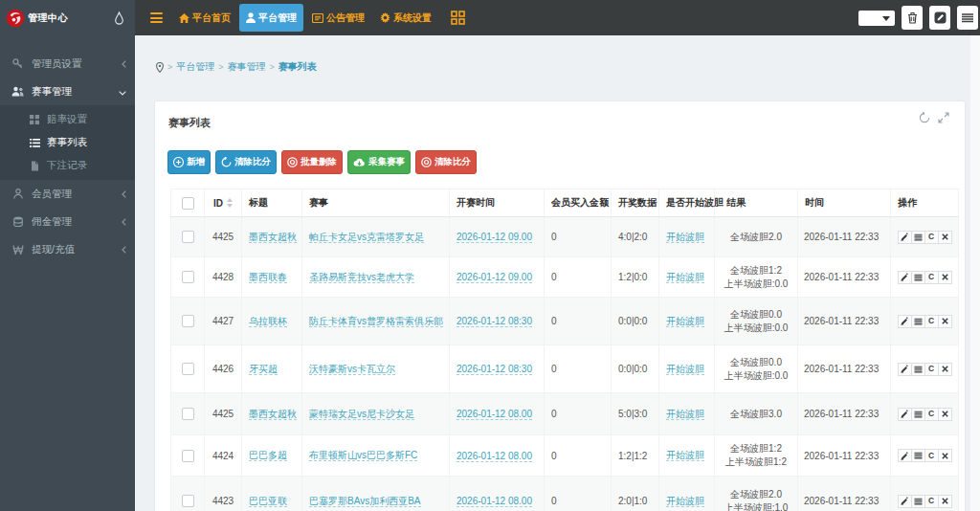  I want to click on match-link: 沃特豪斯vs卡瓦立尔, so click(352, 369).